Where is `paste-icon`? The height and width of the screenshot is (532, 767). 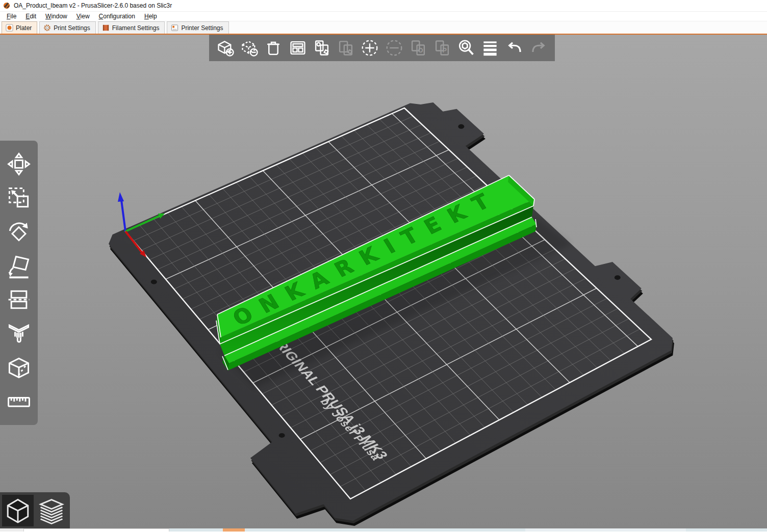 paste-icon is located at coordinates (346, 48).